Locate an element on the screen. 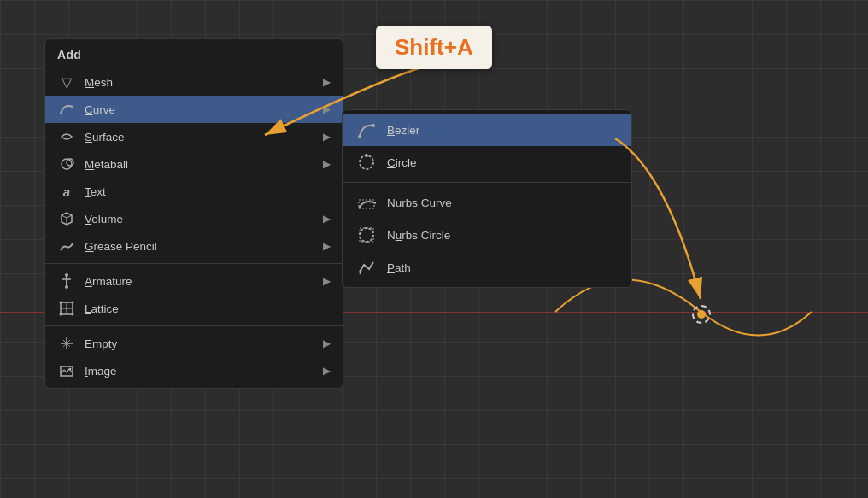  menu-item-mesh: Mesh ▶ is located at coordinates (194, 82).